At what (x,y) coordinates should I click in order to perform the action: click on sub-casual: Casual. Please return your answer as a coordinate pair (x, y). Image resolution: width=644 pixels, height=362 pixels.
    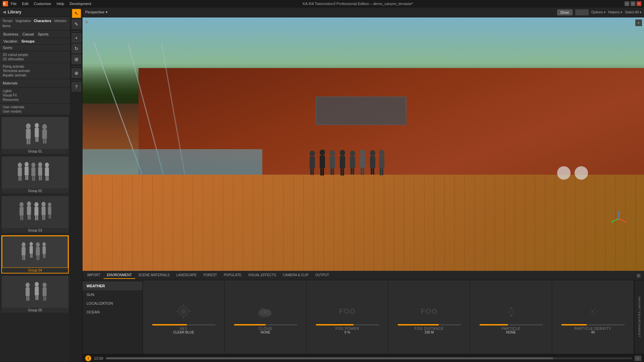
    Looking at the image, I should click on (28, 34).